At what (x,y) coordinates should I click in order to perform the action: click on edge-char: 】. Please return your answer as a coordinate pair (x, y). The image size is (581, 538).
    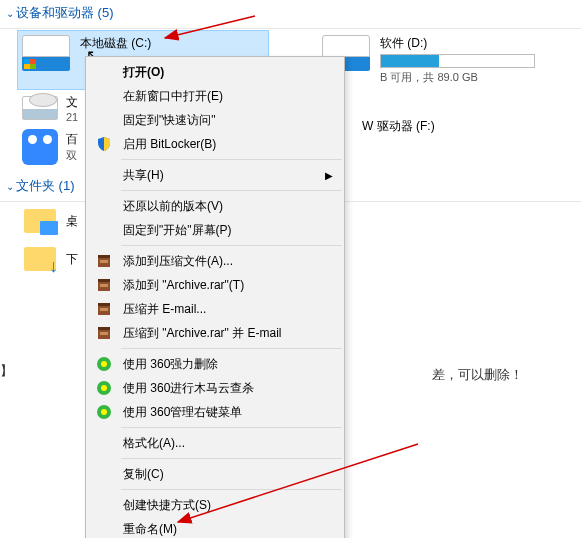
    Looking at the image, I should click on (6, 371).